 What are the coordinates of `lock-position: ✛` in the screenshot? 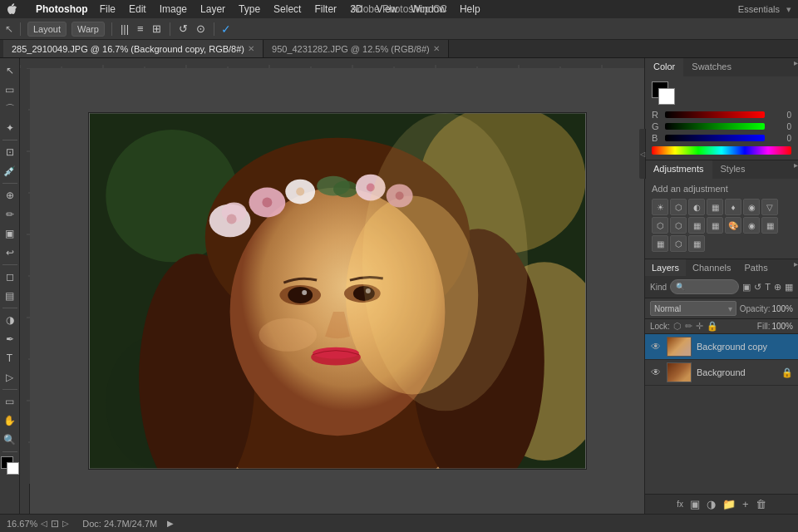 It's located at (700, 326).